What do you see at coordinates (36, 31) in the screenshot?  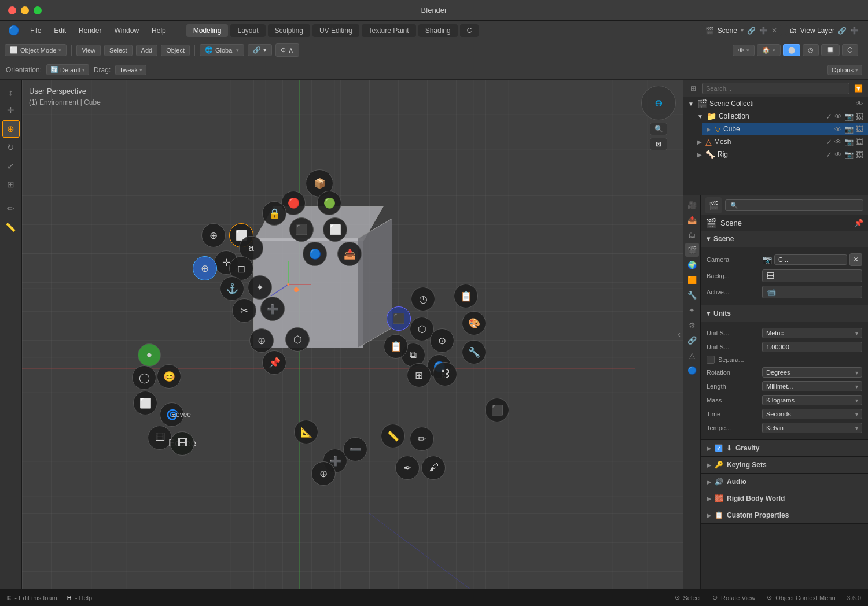 I see `menu-file: File` at bounding box center [36, 31].